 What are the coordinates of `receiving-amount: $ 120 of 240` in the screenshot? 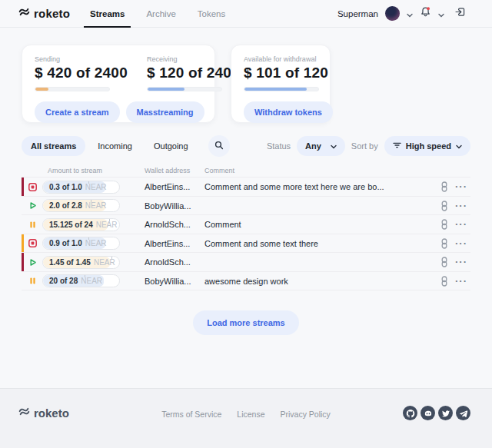 It's located at (189, 73).